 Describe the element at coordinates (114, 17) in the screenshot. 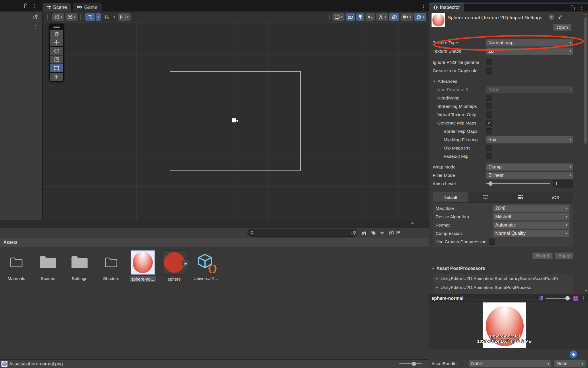

I see `grid-visual-dropdown: ▾` at that location.